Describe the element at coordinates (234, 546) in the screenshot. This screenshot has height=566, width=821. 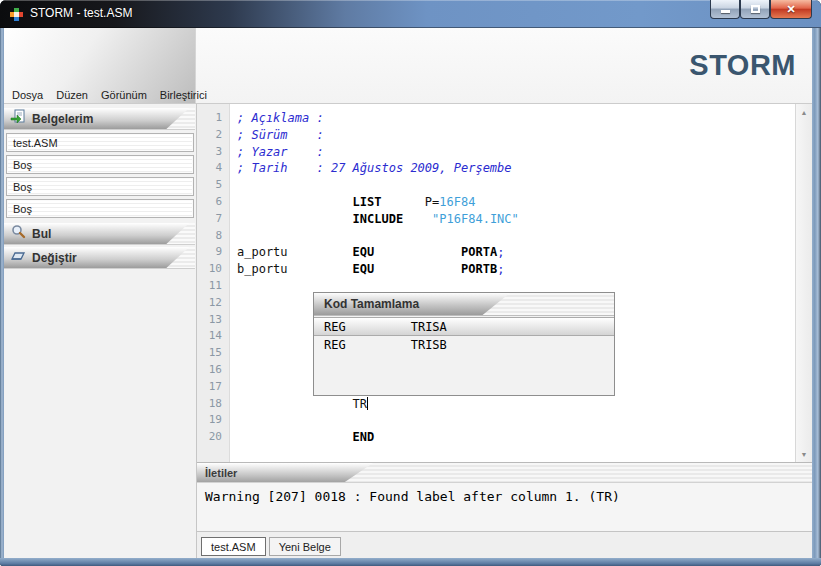
I see `document-tab-0: test.ASM` at that location.